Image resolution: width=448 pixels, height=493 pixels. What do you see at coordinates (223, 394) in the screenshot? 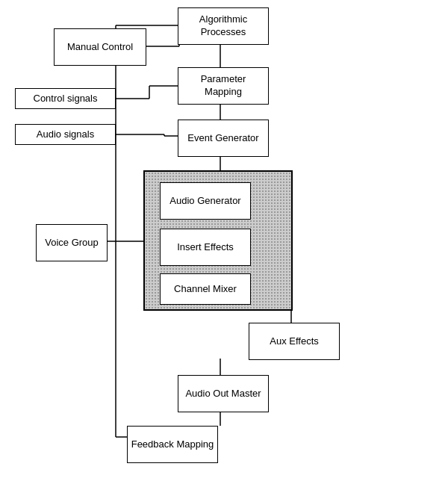
I see `audio-out-master-box: Audio Out Master` at bounding box center [223, 394].